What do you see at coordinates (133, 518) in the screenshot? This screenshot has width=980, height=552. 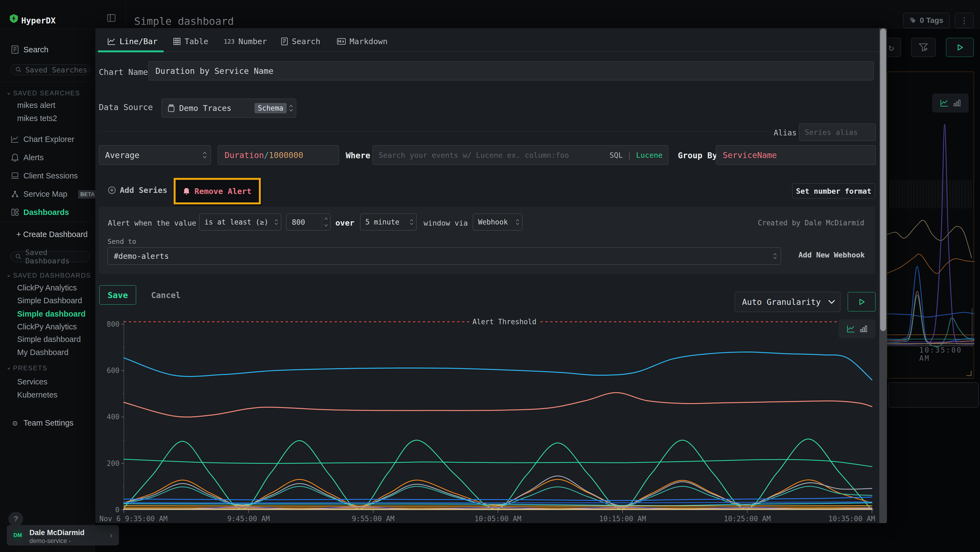 I see `svg-text: Nov 6 9:35:00 AM` at bounding box center [133, 518].